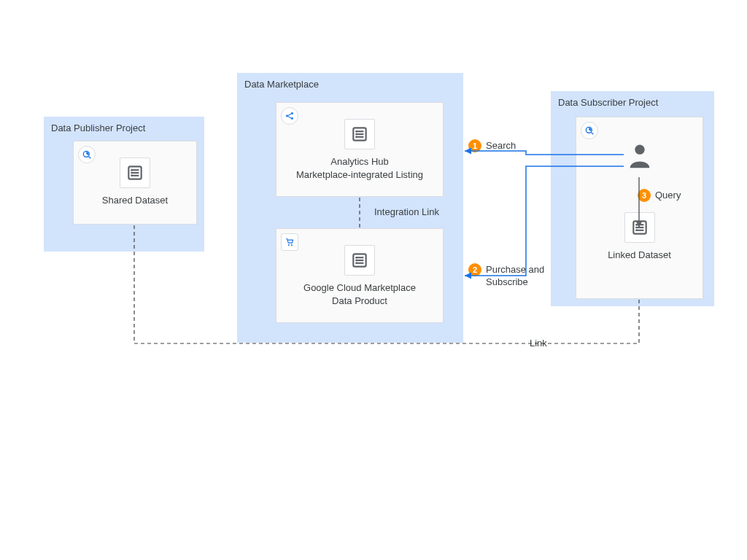 The height and width of the screenshot is (560, 747). I want to click on share-icon, so click(290, 116).